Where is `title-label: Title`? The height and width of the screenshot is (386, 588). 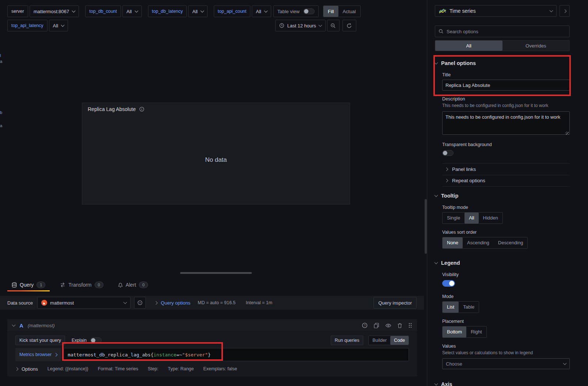 title-label: Title is located at coordinates (506, 75).